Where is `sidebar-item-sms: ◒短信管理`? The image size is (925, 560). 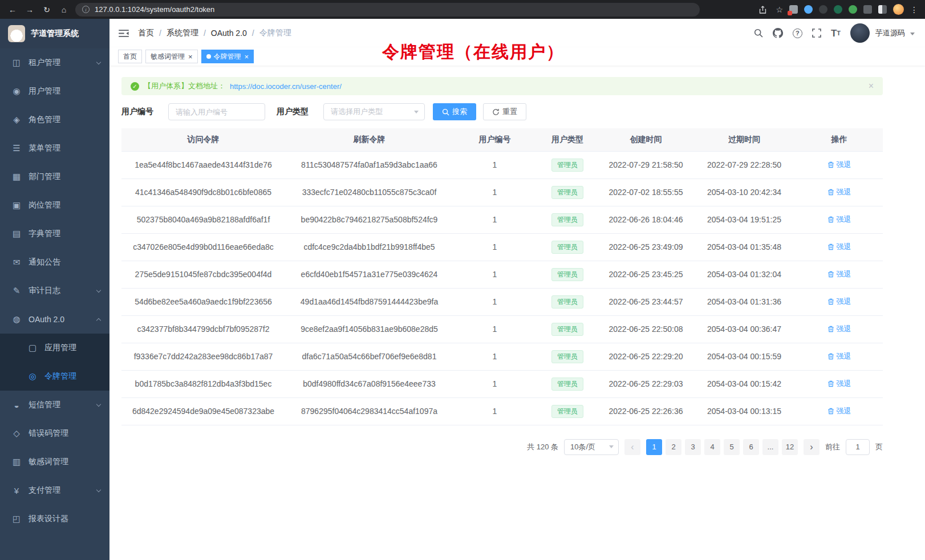
sidebar-item-sms: ◒短信管理 is located at coordinates (55, 405).